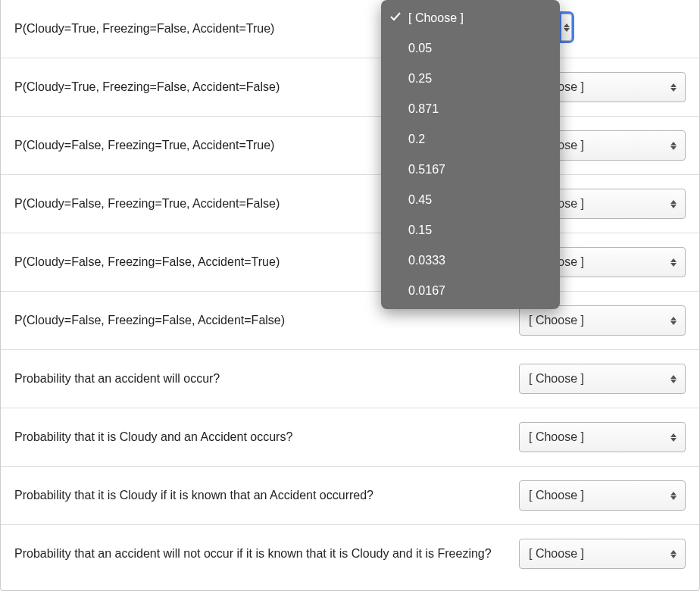 The image size is (700, 597). Describe the element at coordinates (420, 230) in the screenshot. I see `dropdown-option-label: 0.15` at that location.